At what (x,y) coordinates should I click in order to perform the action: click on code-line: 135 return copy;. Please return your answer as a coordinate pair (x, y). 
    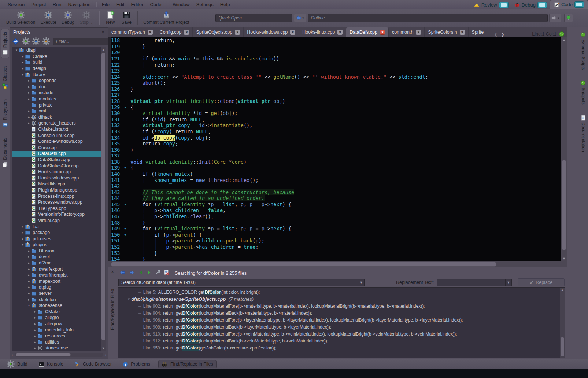
    Looking at the image, I should click on (336, 144).